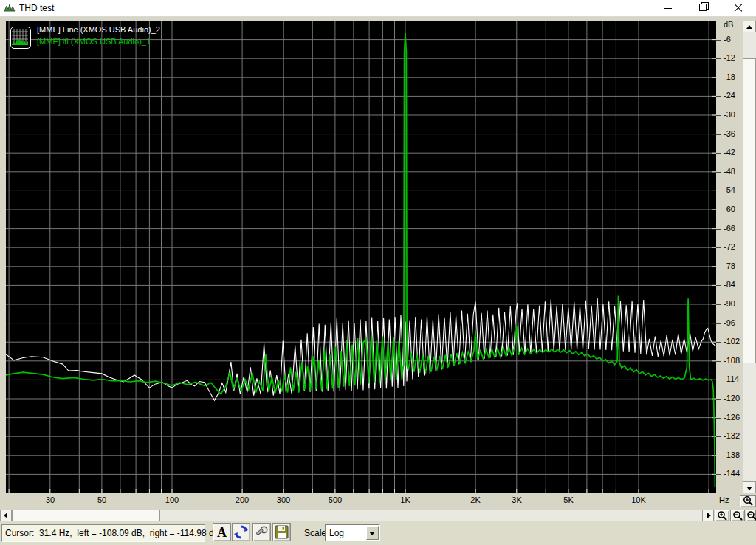 The width and height of the screenshot is (756, 545). Describe the element at coordinates (221, 532) in the screenshot. I see `font-icon: A` at that location.